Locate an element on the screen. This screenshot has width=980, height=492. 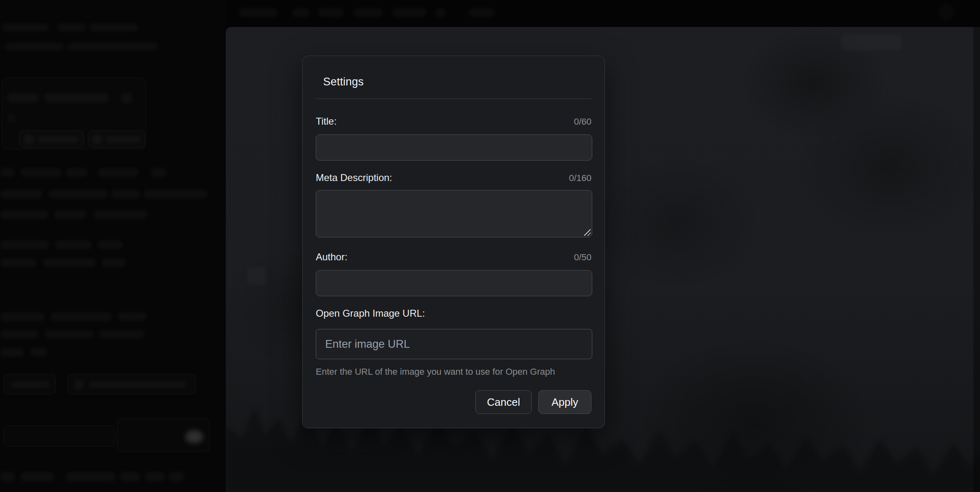
author-label: Author: is located at coordinates (331, 257).